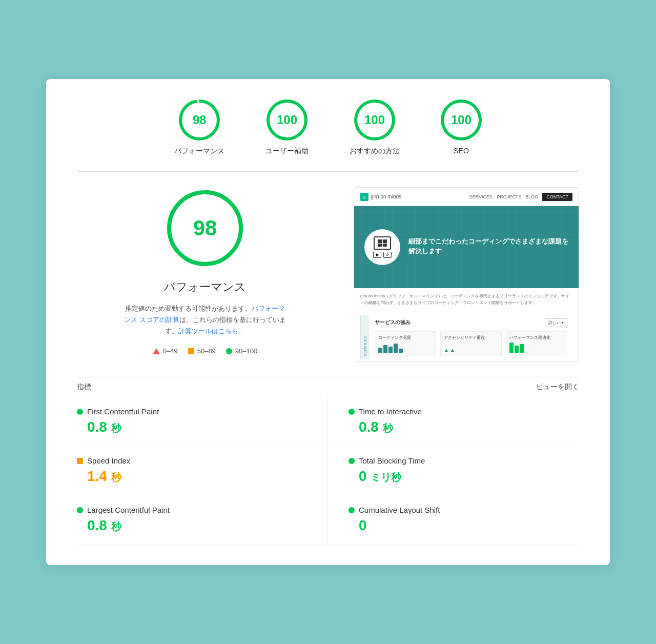 Image resolution: width=656 pixels, height=644 pixels. Describe the element at coordinates (488, 247) in the screenshot. I see `preview-hero-text: 細部までこだわったコーディングでさまざまな課題を解決します` at that location.